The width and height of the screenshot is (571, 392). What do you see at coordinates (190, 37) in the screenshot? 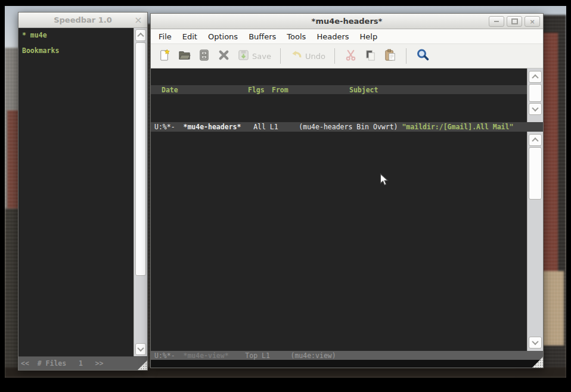
I see `menu-edit: Edit` at bounding box center [190, 37].